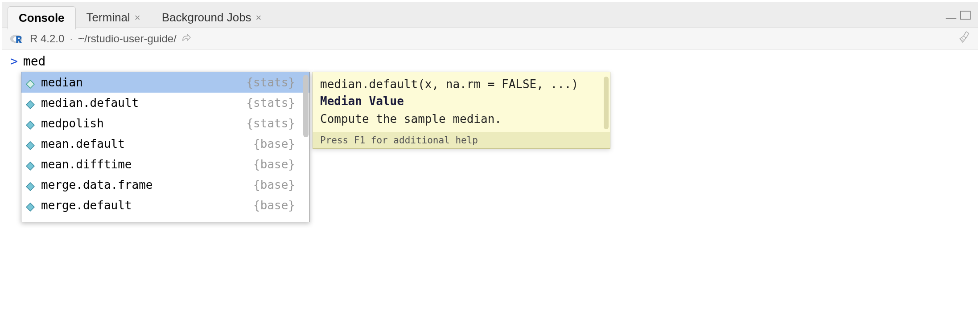 The height and width of the screenshot is (326, 980). What do you see at coordinates (165, 205) in the screenshot?
I see `autocomplete-item: merge.default {base}` at bounding box center [165, 205].